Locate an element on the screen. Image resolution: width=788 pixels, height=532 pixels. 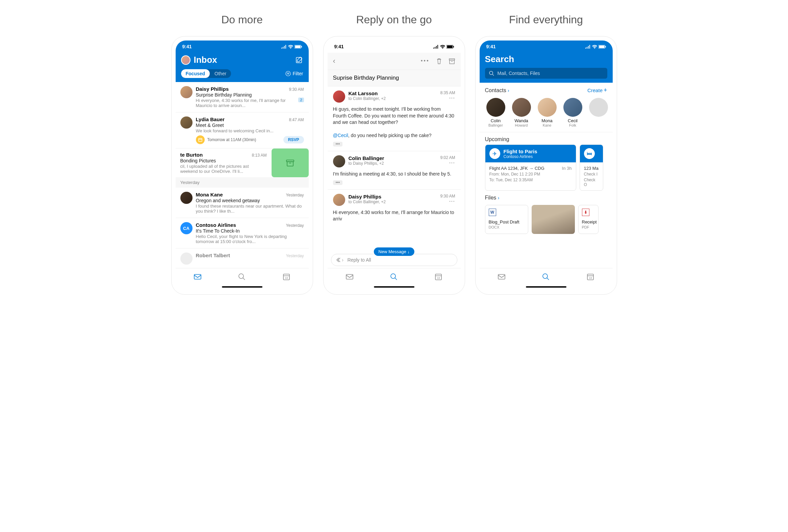
contact-item is located at coordinates (598, 112).